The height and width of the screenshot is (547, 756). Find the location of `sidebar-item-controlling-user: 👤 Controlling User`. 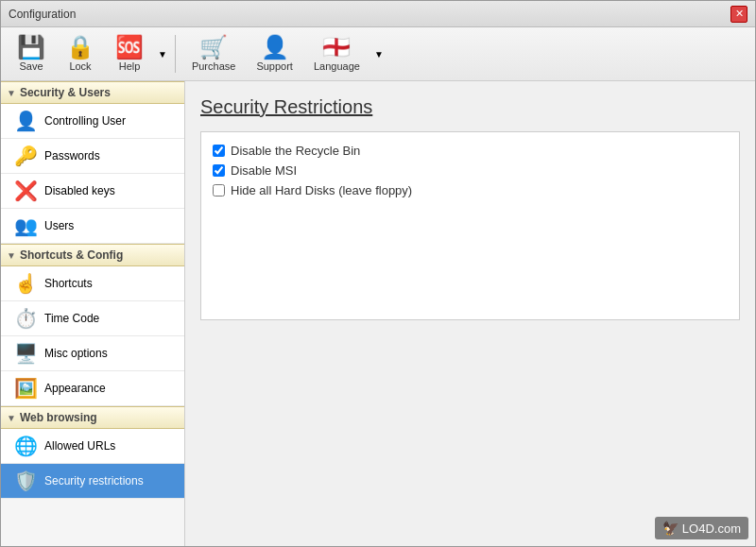

sidebar-item-controlling-user: 👤 Controlling User is located at coordinates (93, 121).